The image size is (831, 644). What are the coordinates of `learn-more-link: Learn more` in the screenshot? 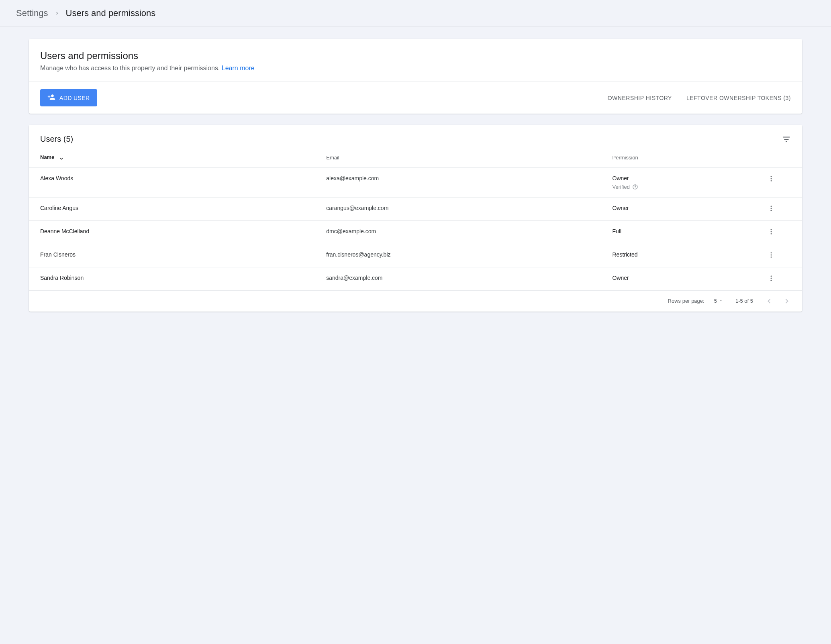 It's located at (238, 68).